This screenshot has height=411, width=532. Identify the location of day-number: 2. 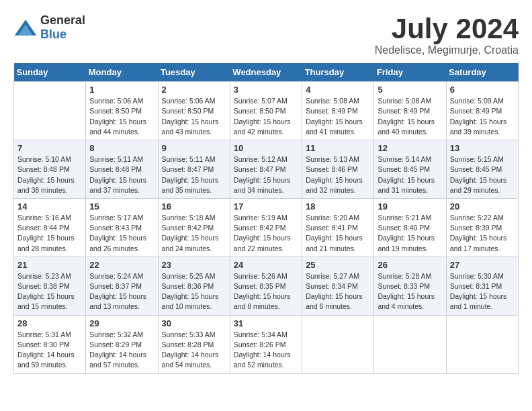
(194, 90).